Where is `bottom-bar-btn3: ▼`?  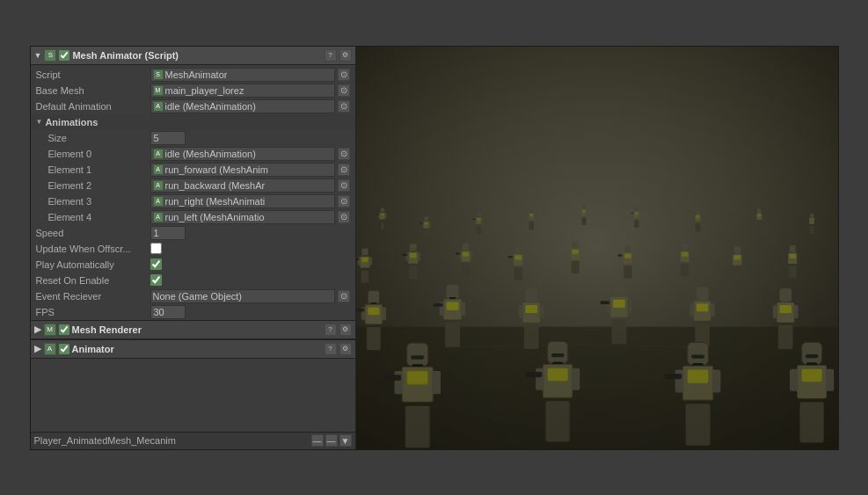
bottom-bar-btn3: ▼ is located at coordinates (346, 440).